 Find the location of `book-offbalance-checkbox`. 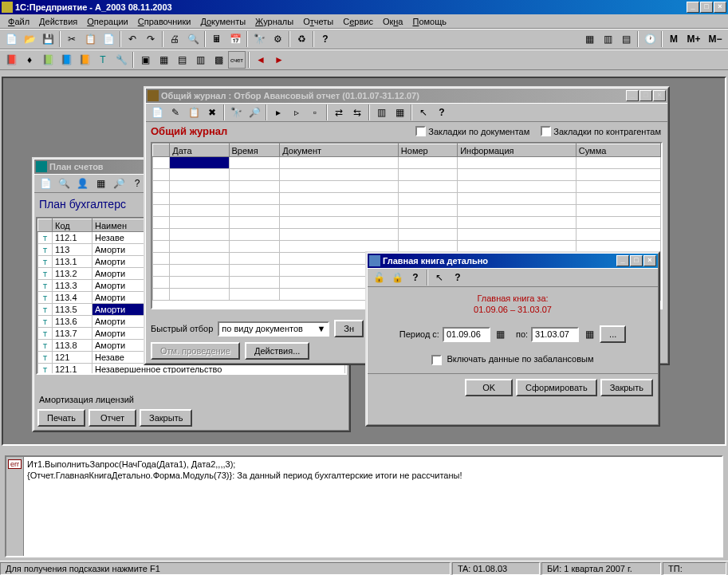

book-offbalance-checkbox is located at coordinates (437, 360).